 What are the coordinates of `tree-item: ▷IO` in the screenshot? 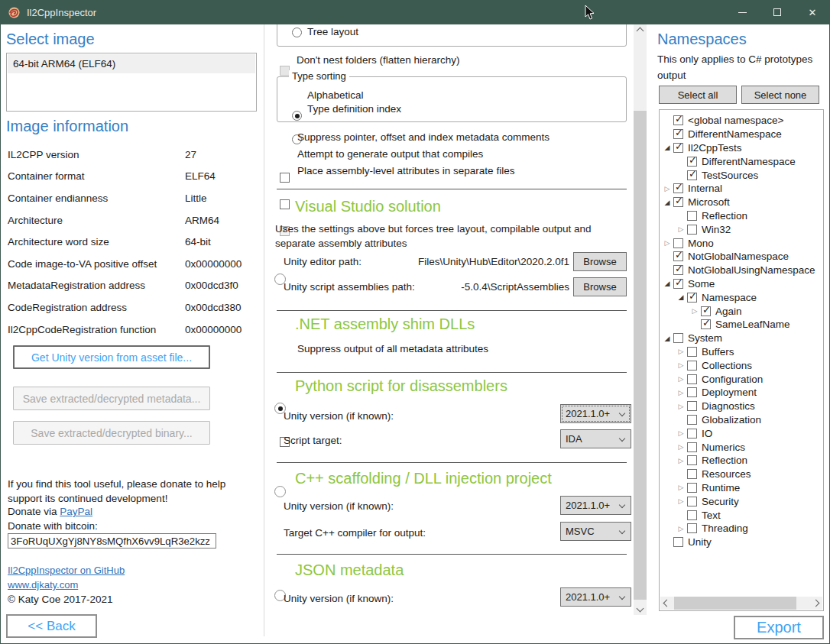 It's located at (741, 433).